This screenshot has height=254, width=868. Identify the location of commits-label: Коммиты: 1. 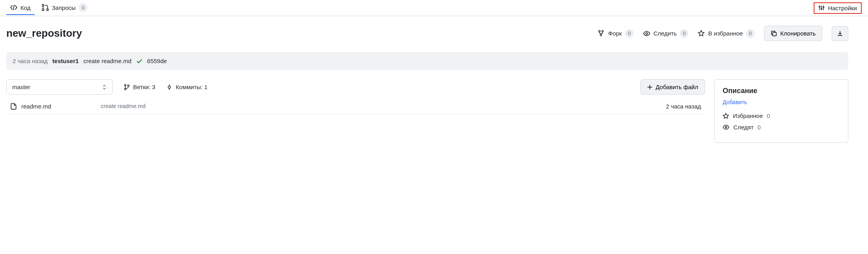
(191, 87).